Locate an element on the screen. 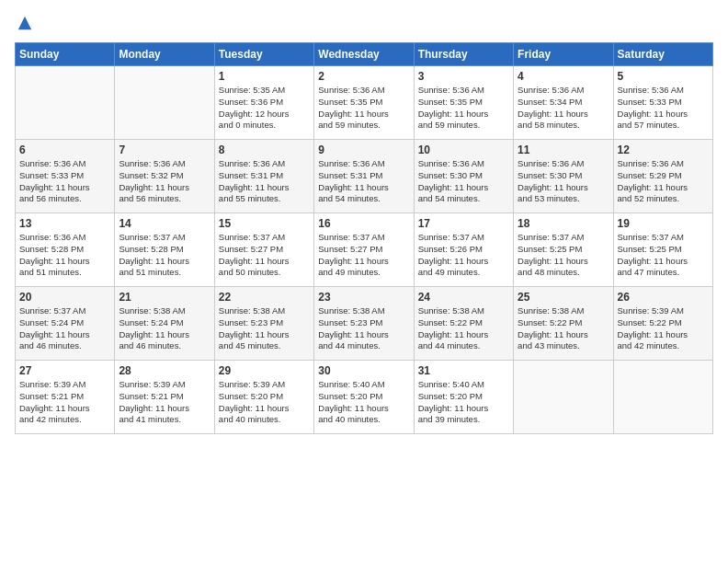 This screenshot has height=563, width=728. day-number: 1 is located at coordinates (265, 76).